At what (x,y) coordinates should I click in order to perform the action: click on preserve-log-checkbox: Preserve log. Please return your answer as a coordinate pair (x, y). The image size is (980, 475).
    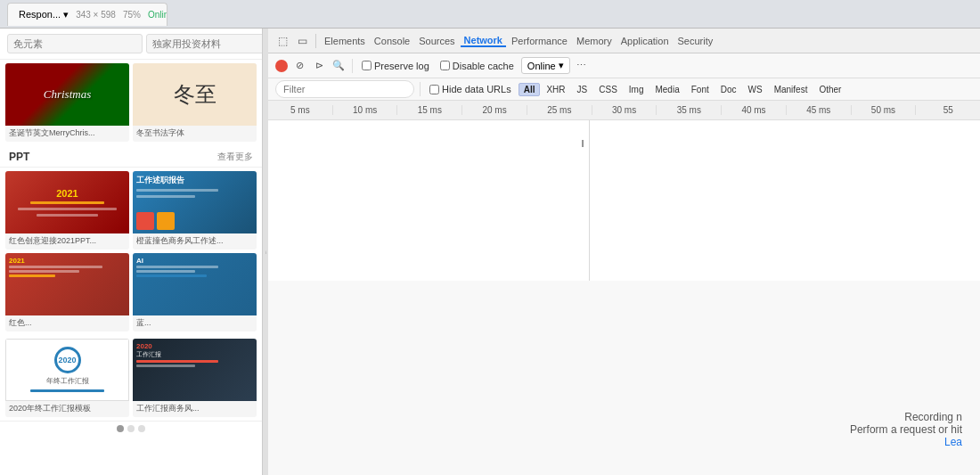
    Looking at the image, I should click on (396, 66).